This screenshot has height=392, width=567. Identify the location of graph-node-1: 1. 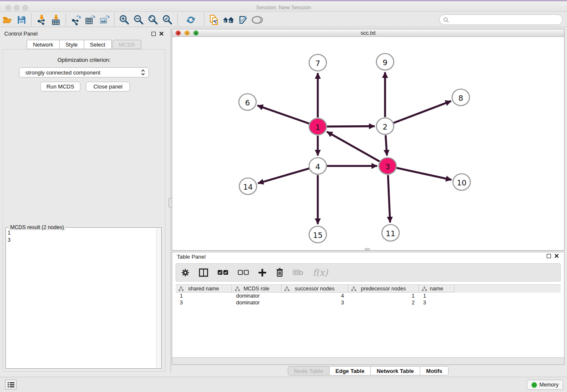
(318, 127).